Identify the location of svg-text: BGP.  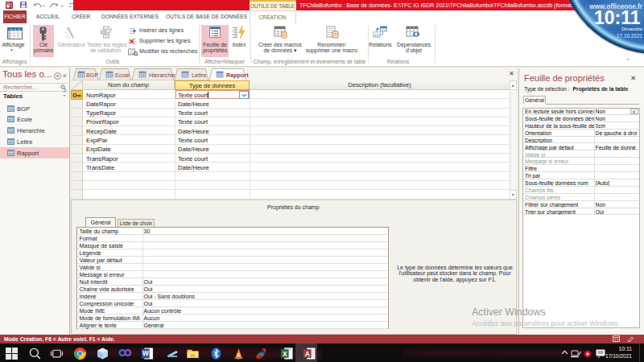
(92, 74).